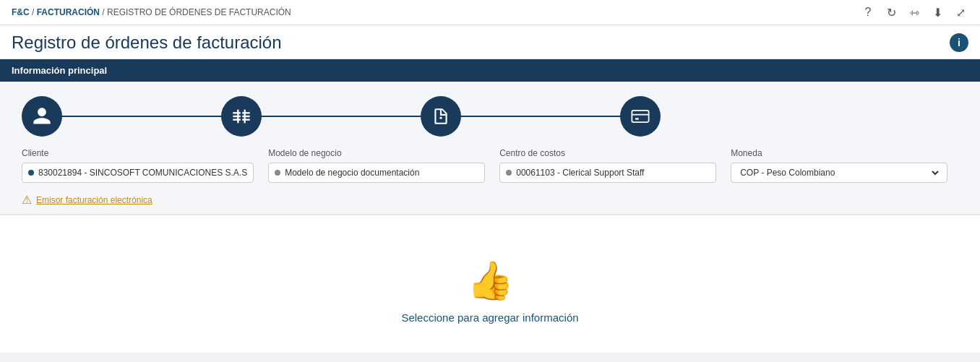 Image resolution: width=980 pixels, height=362 pixels. What do you see at coordinates (490, 13) in the screenshot?
I see `top-bar: F&C / FACTURACIÓN / REGISTRO DE ÓRDENES …` at bounding box center [490, 13].